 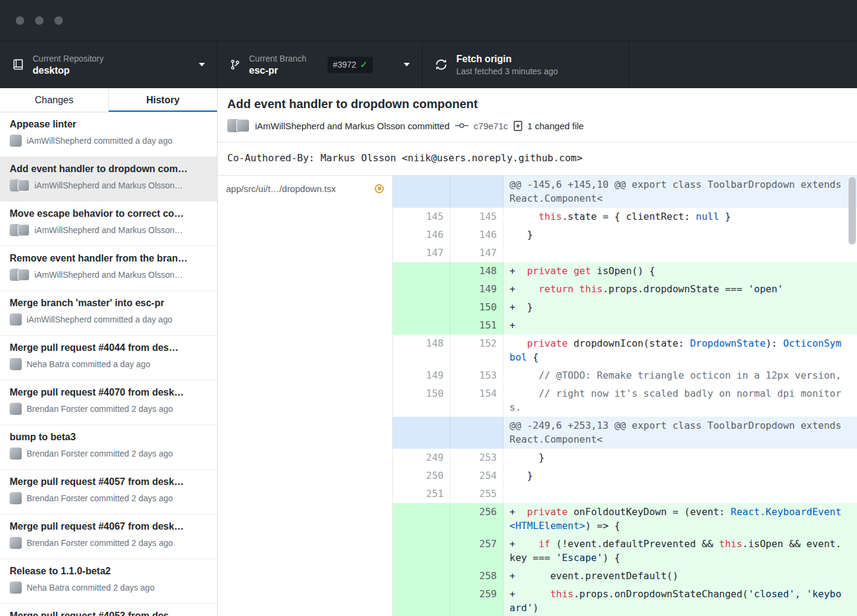 I want to click on diff-old-line-number: 150, so click(x=422, y=401).